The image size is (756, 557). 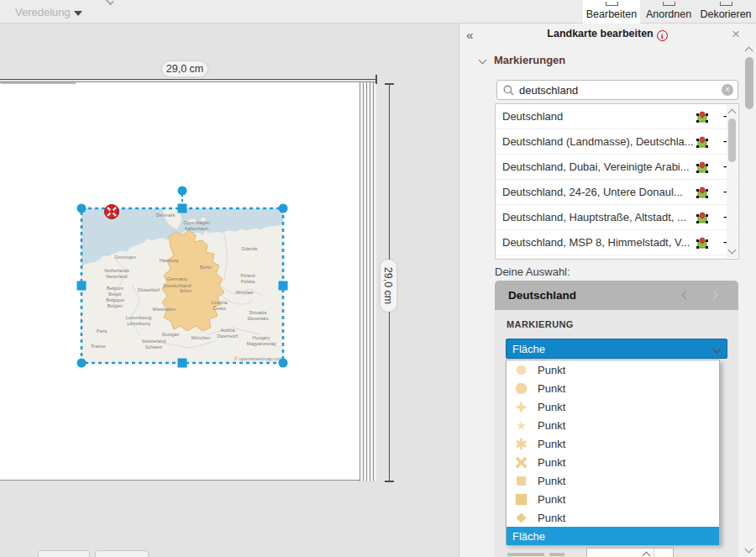 What do you see at coordinates (599, 116) in the screenshot?
I see `result-label: Deutschland` at bounding box center [599, 116].